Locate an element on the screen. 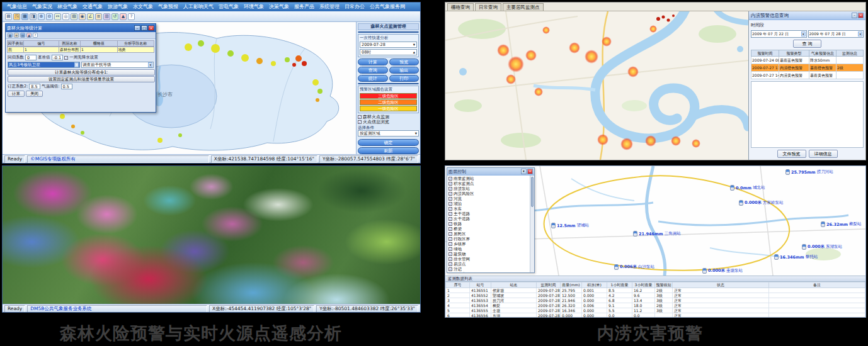 This screenshot has height=346, width=868. dialog-title-bar: 森林火险等级计算 – □ × is located at coordinates (81, 28).